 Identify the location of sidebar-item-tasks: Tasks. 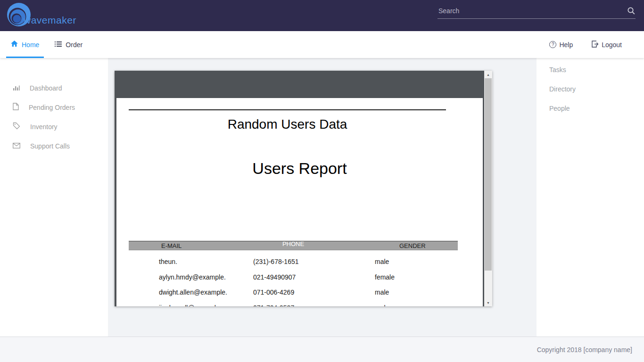
(590, 70).